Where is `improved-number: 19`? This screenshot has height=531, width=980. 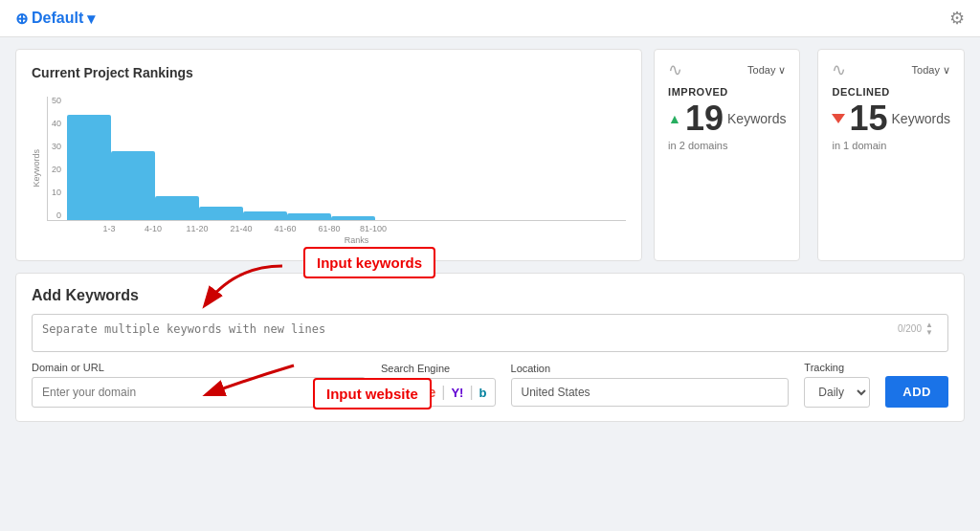 improved-number: 19 is located at coordinates (704, 119).